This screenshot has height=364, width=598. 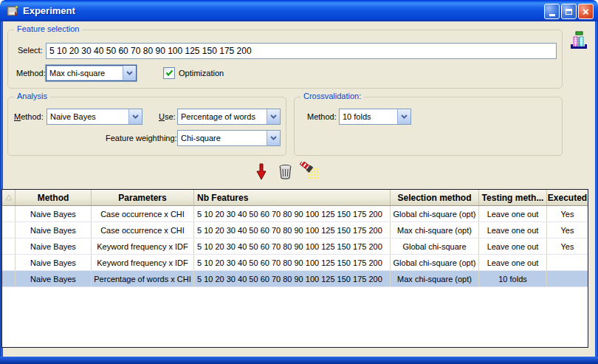 What do you see at coordinates (273, 117) in the screenshot?
I see `use-dropdown-button` at bounding box center [273, 117].